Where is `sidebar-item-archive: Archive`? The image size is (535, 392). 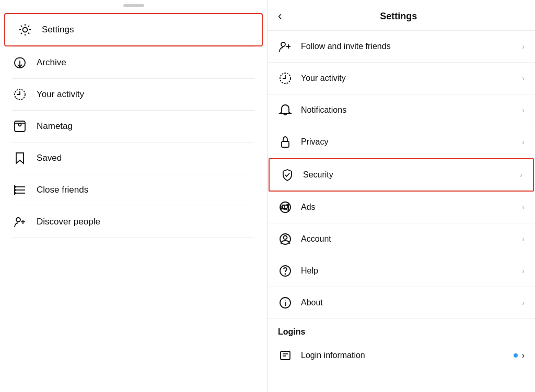
sidebar-item-archive: Archive is located at coordinates (134, 63).